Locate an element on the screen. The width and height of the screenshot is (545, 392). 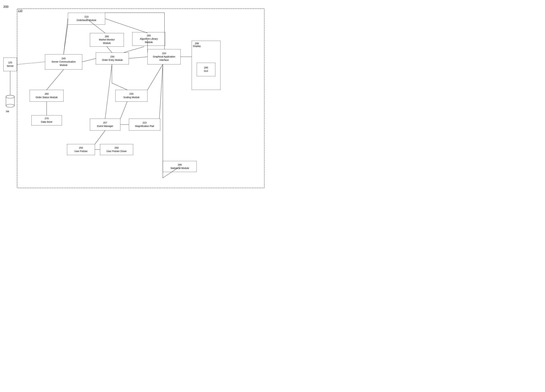
box-235: 235 Scaling Module is located at coordinates (131, 96).